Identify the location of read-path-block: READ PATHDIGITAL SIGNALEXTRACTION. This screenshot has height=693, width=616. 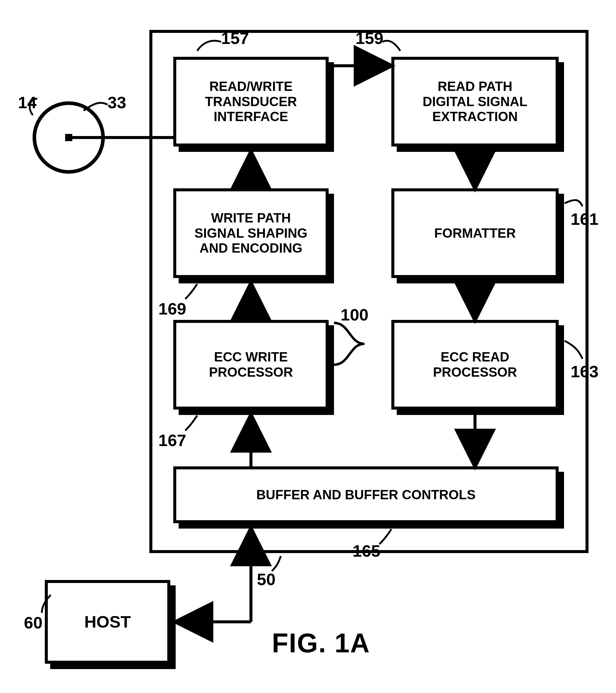
(475, 102).